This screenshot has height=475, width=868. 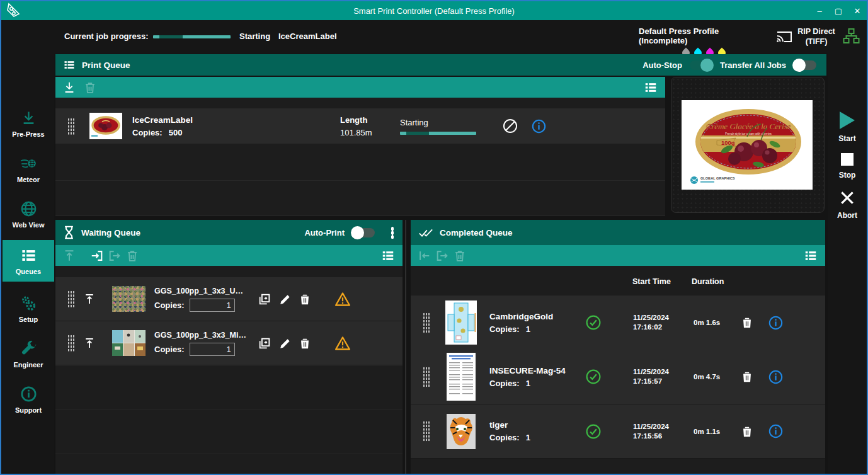 What do you see at coordinates (29, 164) in the screenshot?
I see `meteor-icon` at bounding box center [29, 164].